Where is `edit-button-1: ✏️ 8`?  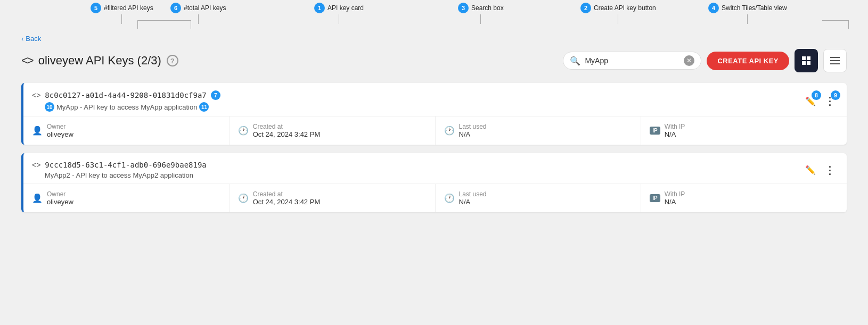
edit-button-1: ✏️ 8 is located at coordinates (810, 101).